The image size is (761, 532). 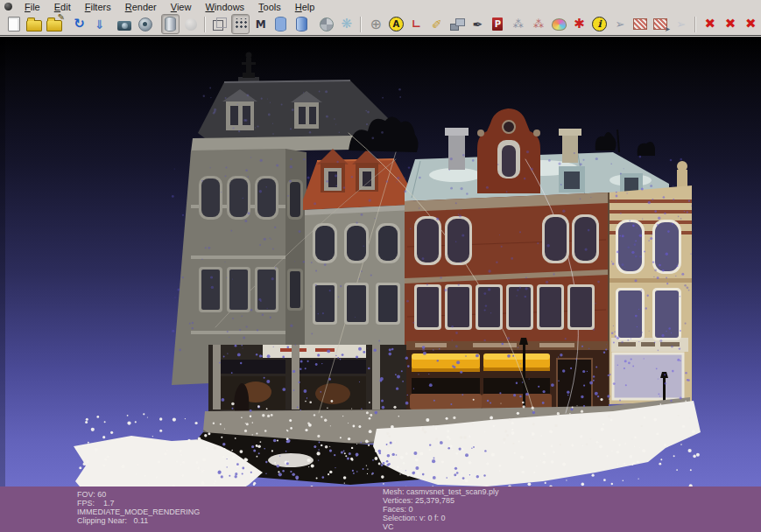 I want to click on menu-item-windows: Windows, so click(x=224, y=7).